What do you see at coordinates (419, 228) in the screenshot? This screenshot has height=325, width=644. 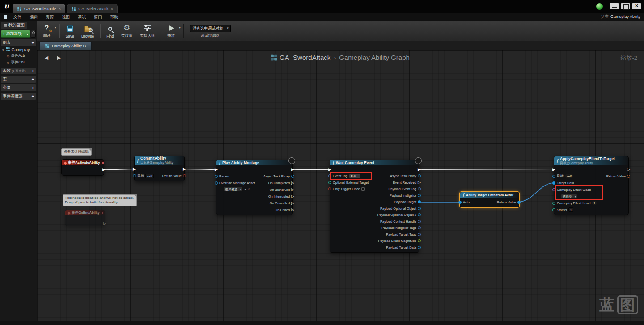 I see `payload-instigator-tags-pin` at bounding box center [419, 228].